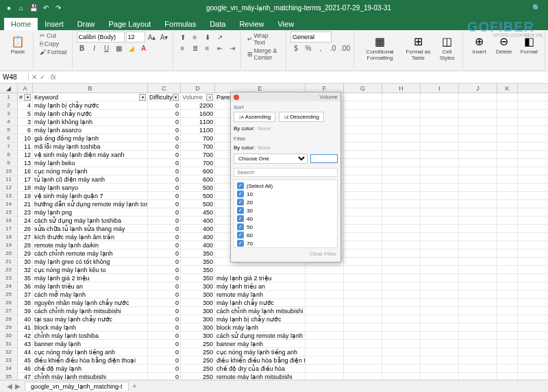  Describe the element at coordinates (46, 8) in the screenshot. I see `undo-icon: ↶` at that location.